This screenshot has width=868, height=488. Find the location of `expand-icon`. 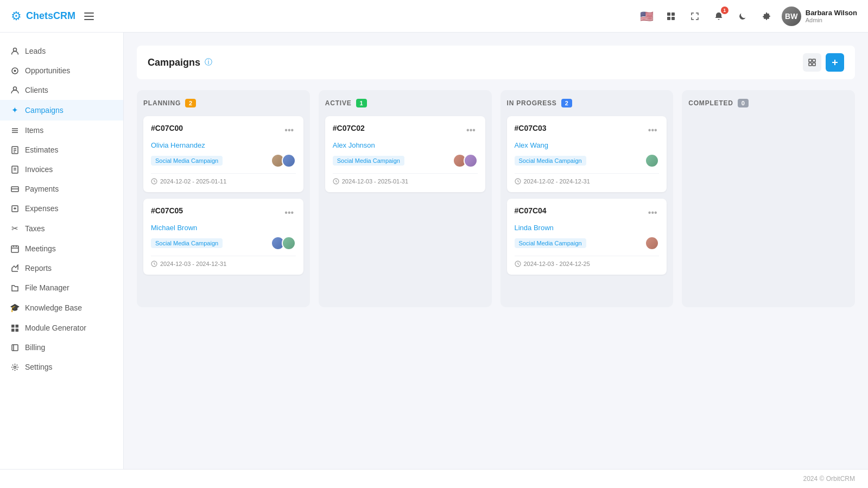

expand-icon is located at coordinates (695, 16).